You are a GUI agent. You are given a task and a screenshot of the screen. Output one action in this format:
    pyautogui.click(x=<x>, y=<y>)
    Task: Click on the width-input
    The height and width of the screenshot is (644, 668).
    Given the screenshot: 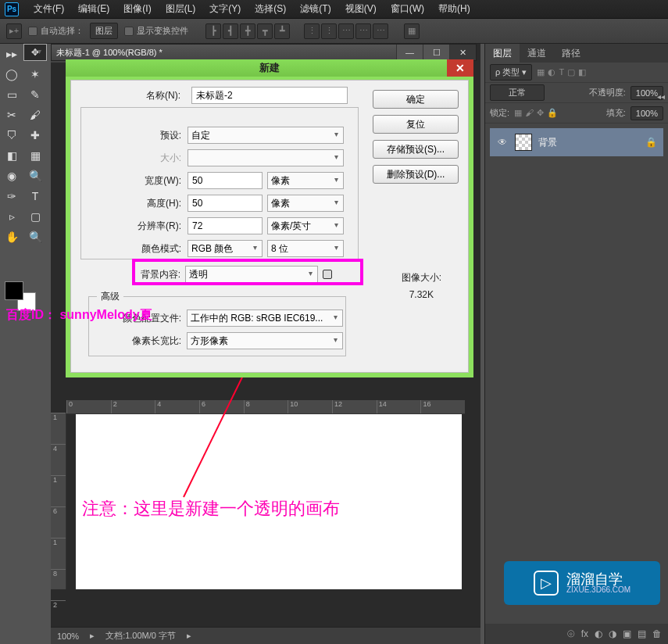 What is the action you would take?
    pyautogui.click(x=225, y=181)
    